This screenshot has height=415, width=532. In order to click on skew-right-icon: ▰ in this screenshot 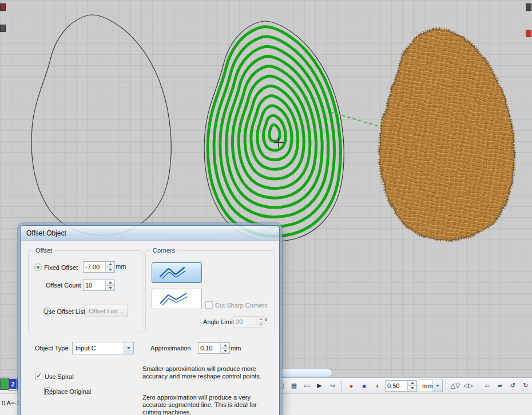, I will do `click(500, 386)`.